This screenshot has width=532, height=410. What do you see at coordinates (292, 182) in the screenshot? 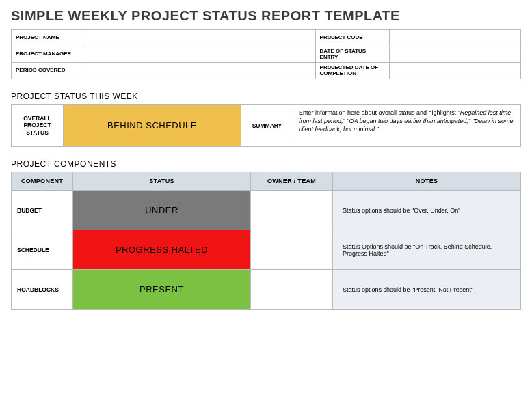
I see `col-owner: OWNER / TEAM` at bounding box center [292, 182].